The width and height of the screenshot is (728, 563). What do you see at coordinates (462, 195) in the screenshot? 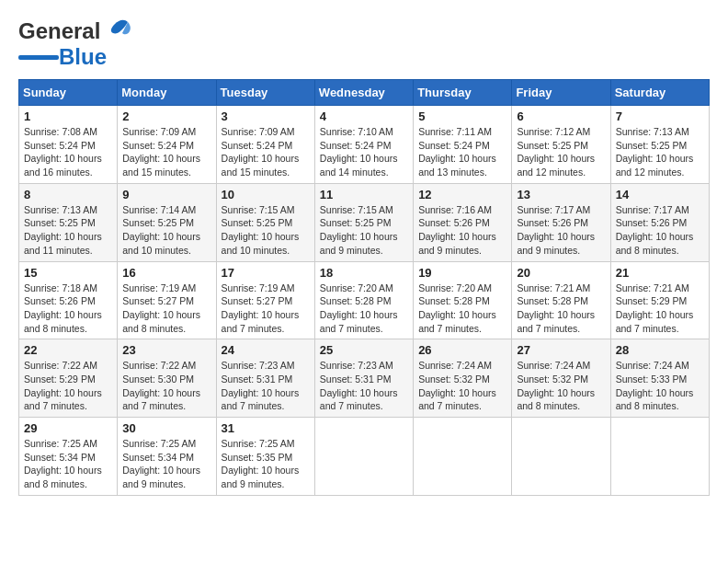
I see `day-number: 12` at bounding box center [462, 195].